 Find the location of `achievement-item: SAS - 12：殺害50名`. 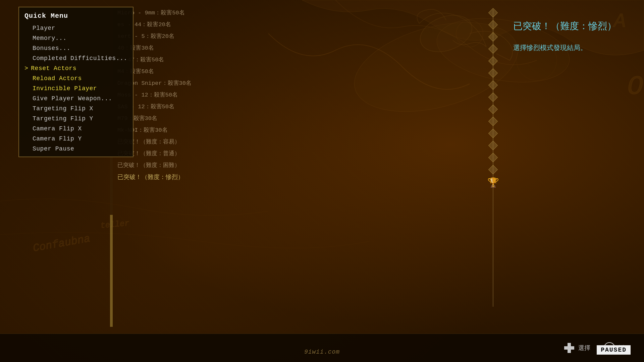

achievement-item: SAS - 12：殺害50名 is located at coordinates (300, 107).